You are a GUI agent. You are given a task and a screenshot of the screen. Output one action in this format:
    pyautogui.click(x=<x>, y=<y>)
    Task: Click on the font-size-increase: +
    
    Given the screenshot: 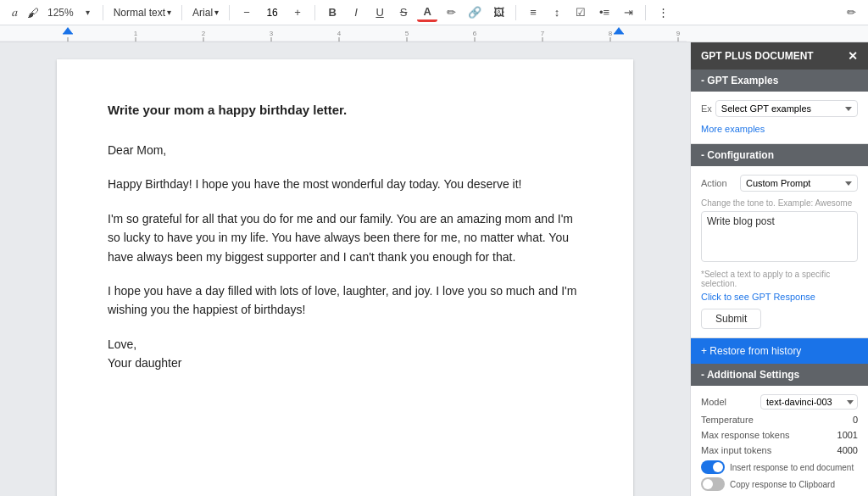 What is the action you would take?
    pyautogui.click(x=298, y=13)
    